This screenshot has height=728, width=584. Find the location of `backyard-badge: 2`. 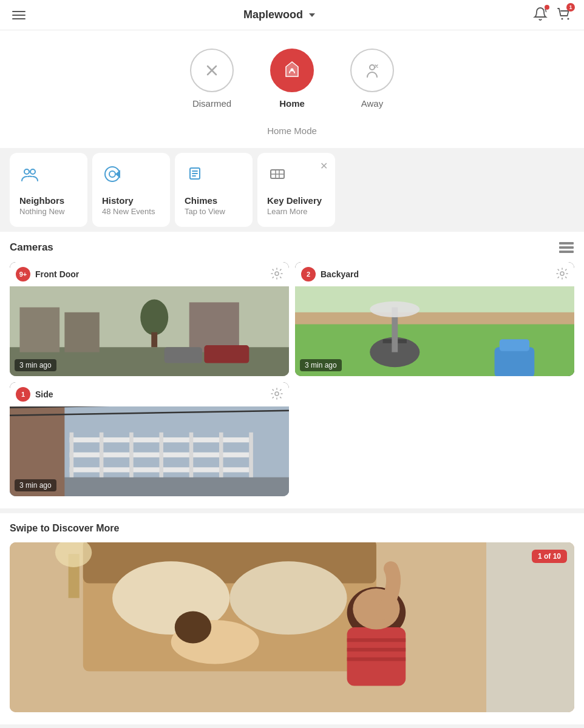

backyard-badge: 2 is located at coordinates (308, 274).